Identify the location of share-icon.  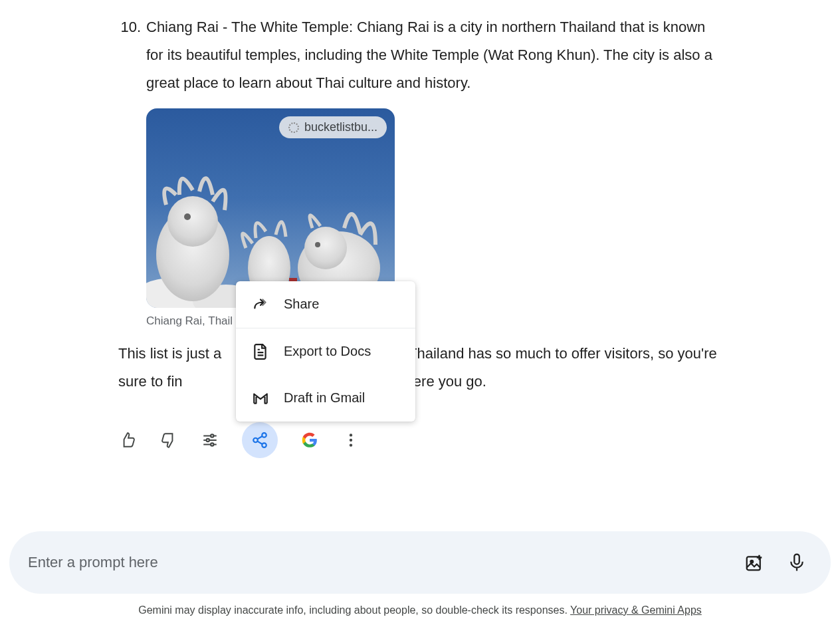
(260, 440).